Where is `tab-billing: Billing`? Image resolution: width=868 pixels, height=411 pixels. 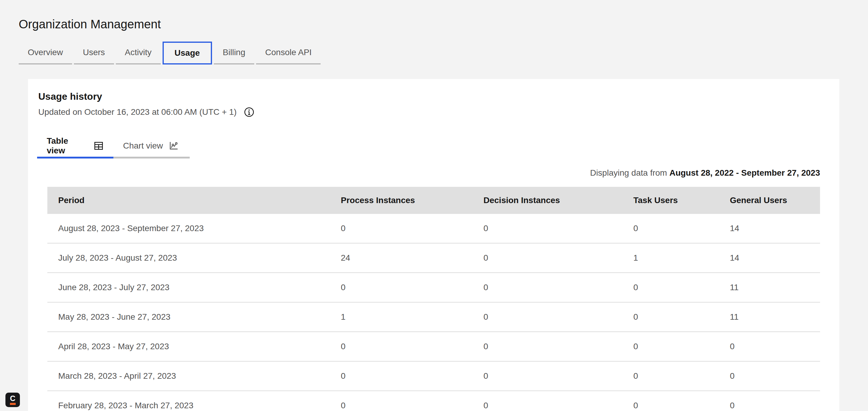 tab-billing: Billing is located at coordinates (234, 53).